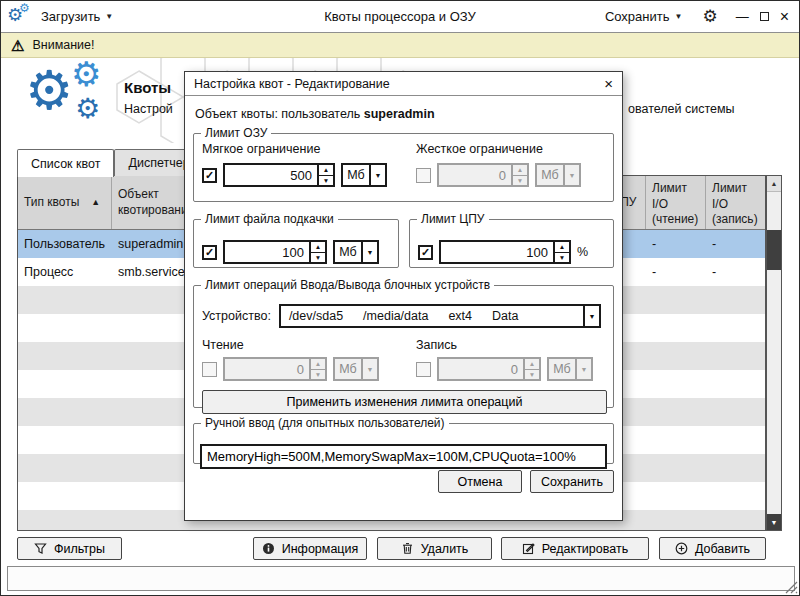  What do you see at coordinates (279, 175) in the screenshot?
I see `soft-ram-spinbox: 500 ▲ ▼` at bounding box center [279, 175].